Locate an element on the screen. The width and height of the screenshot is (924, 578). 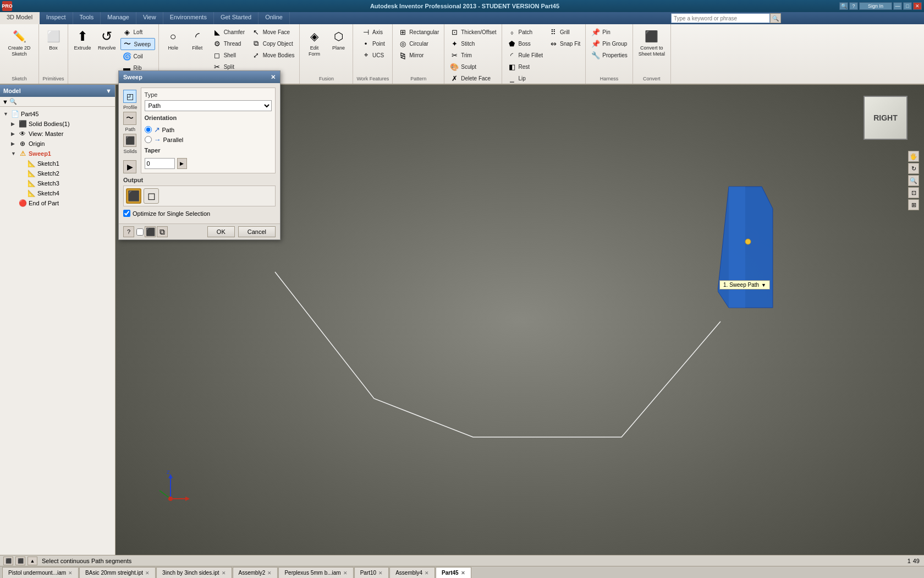
sculpt-button: 🎨 Sculpt is located at coordinates (473, 67).